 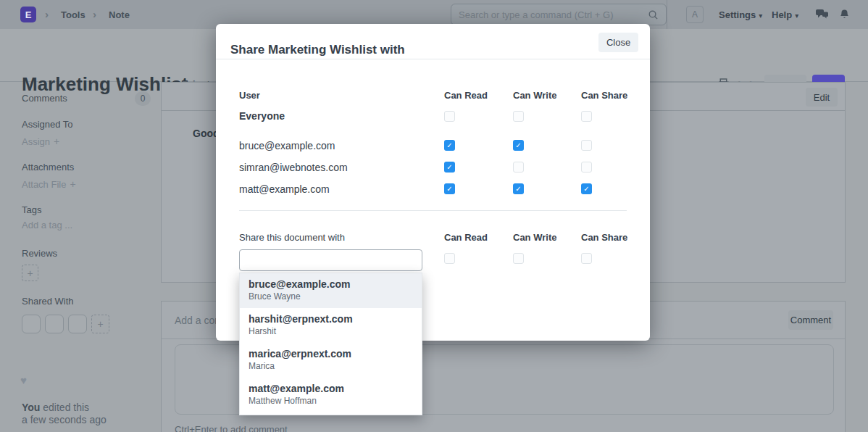 What do you see at coordinates (45, 99) in the screenshot?
I see `comments-label: Comments` at bounding box center [45, 99].